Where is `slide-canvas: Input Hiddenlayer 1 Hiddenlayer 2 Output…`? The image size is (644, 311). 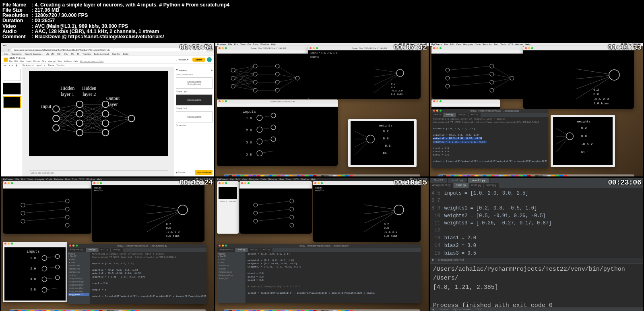 slide-canvas: Input Hiddenlayer 1 Hiddenlayer 2 Output… is located at coordinates (98, 122).